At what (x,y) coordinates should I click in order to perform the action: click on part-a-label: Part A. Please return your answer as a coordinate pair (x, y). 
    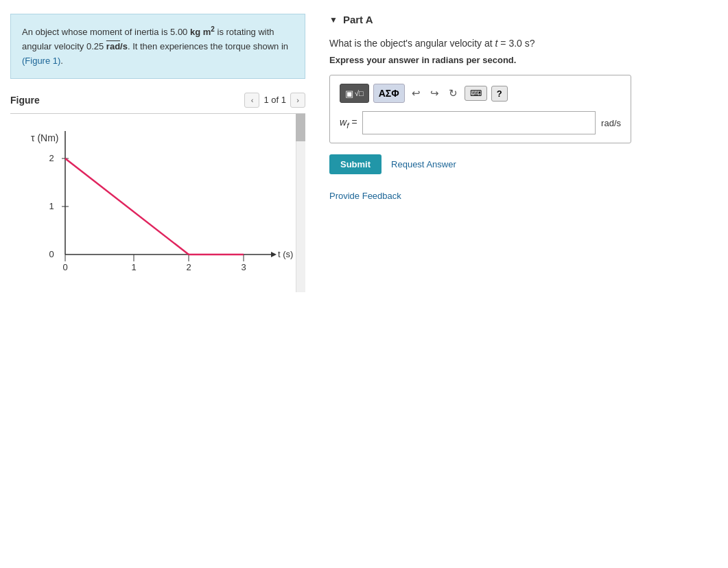
    Looking at the image, I should click on (358, 19).